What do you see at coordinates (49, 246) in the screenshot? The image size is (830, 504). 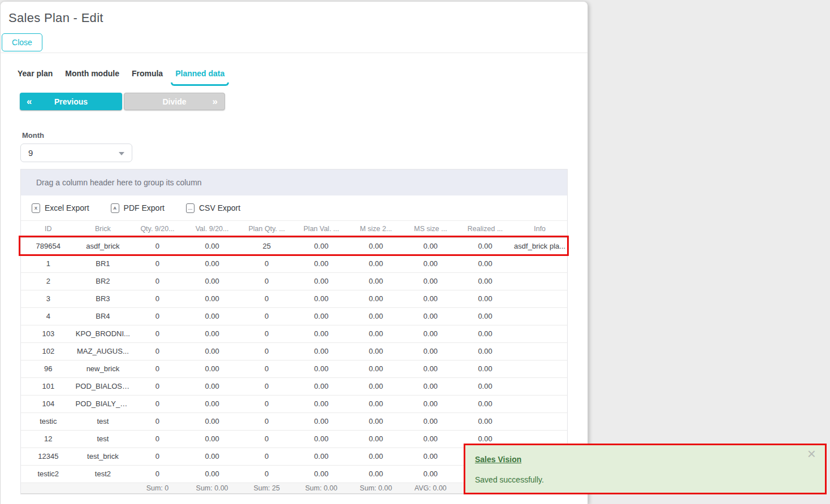 I see `table-cell: 789654` at bounding box center [49, 246].